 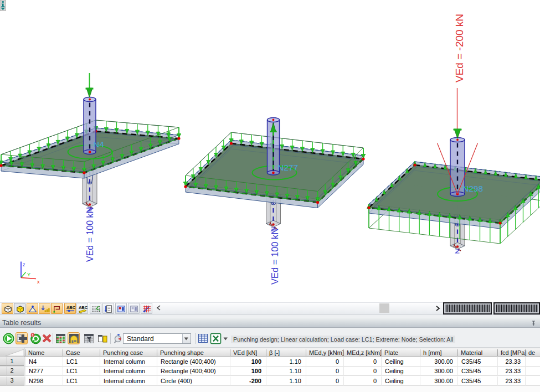 What do you see at coordinates (460, 48) in the screenshot?
I see `svg-text: VEd = -200 kN` at bounding box center [460, 48].